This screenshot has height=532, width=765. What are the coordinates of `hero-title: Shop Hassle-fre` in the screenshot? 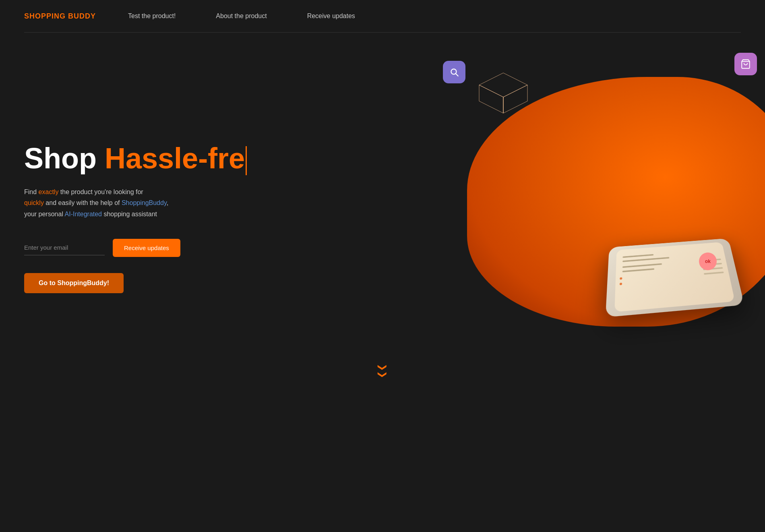 It's located at (145, 159).